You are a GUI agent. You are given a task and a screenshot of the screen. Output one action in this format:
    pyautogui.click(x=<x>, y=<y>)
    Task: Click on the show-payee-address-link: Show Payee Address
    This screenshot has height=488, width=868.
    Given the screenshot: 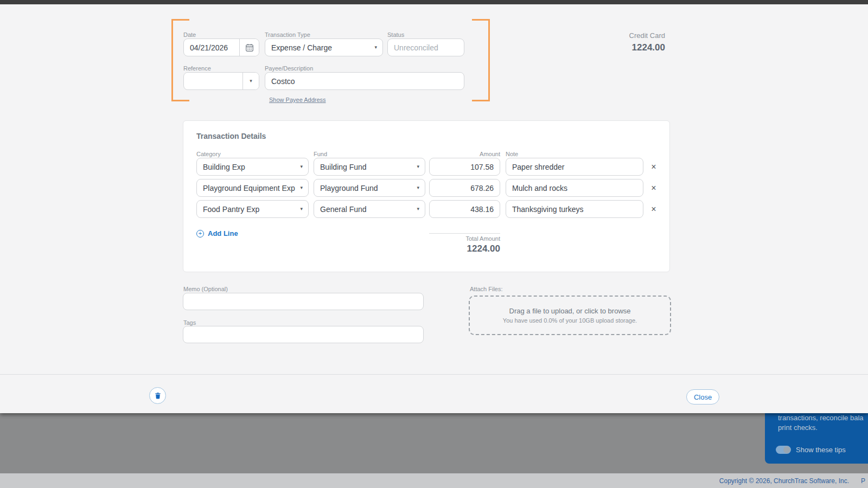 What is the action you would take?
    pyautogui.click(x=297, y=100)
    